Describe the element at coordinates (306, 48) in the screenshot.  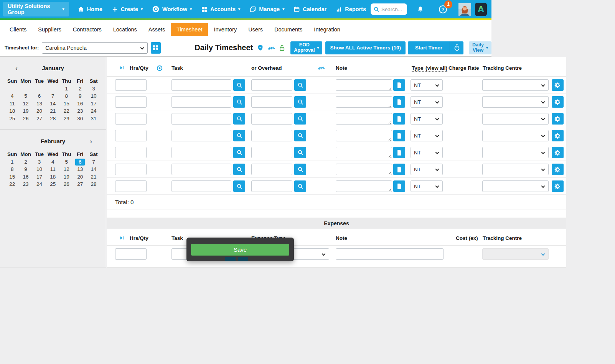
I see `eod-approval-button: EOD Approval ▾` at that location.